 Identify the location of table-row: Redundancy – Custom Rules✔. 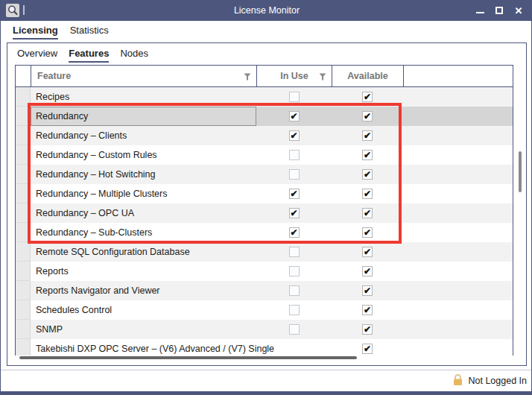
(264, 155).